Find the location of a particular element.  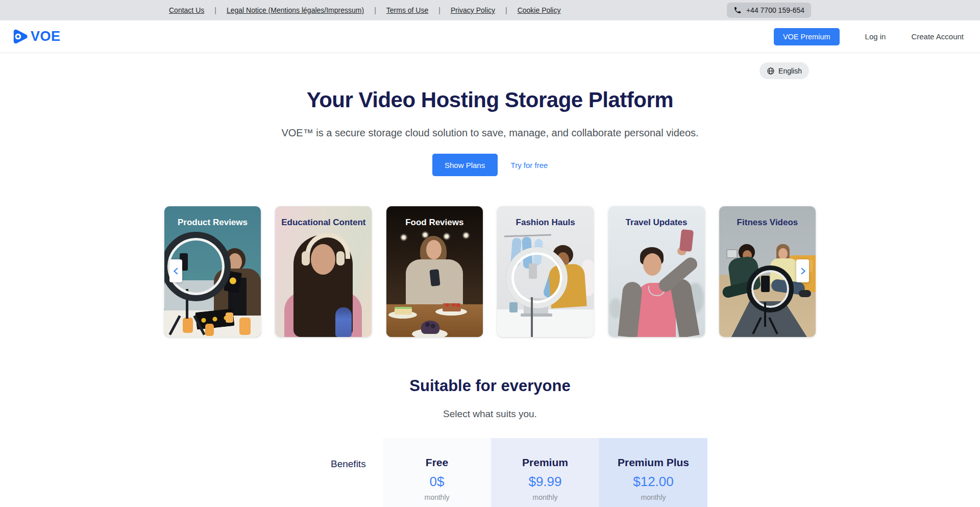

plan-column-free: Free 0$ monthly is located at coordinates (437, 473).